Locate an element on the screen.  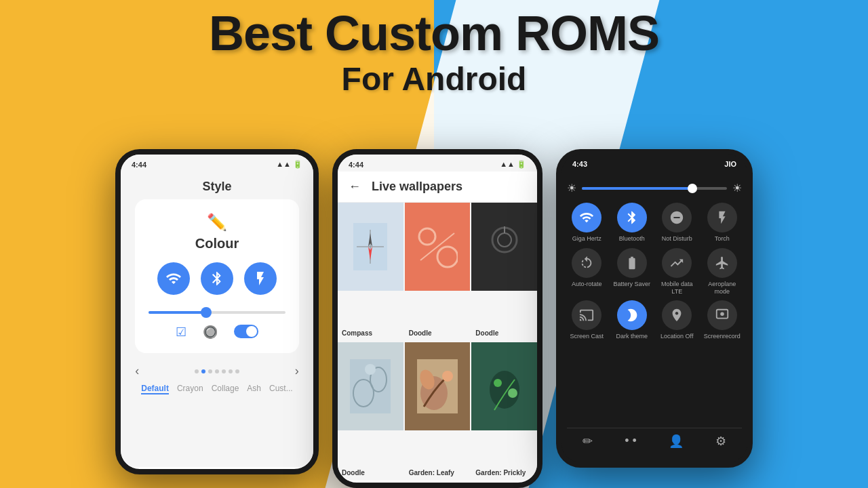
wallpaper-garden-prickly: Garden: Prickly is located at coordinates (505, 411).